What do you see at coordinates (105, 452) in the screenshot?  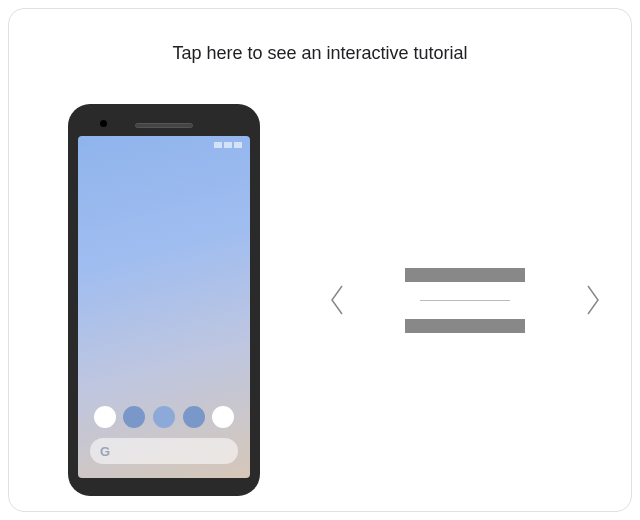 I see `google-logo-icon: G` at bounding box center [105, 452].